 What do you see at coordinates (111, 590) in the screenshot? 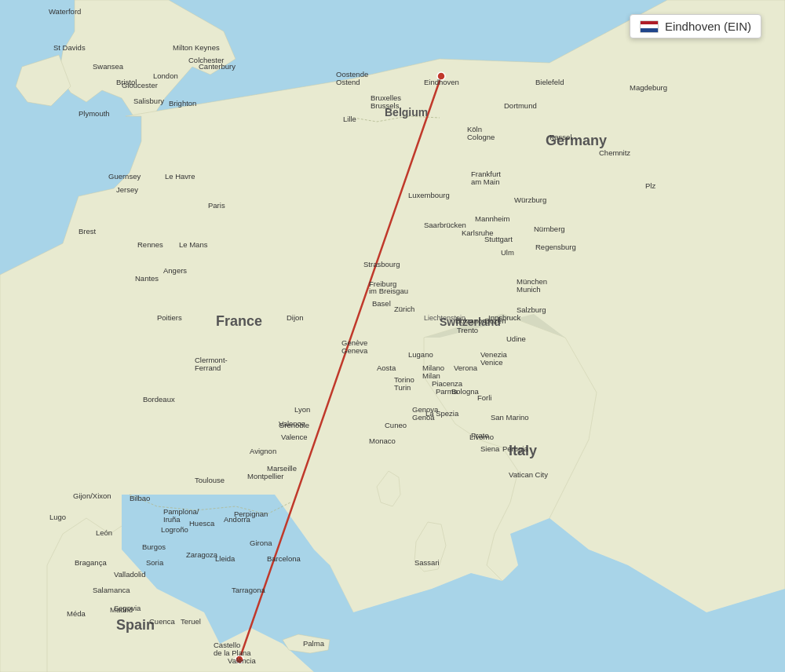
I see `svg-text: Salamanca` at bounding box center [111, 590].